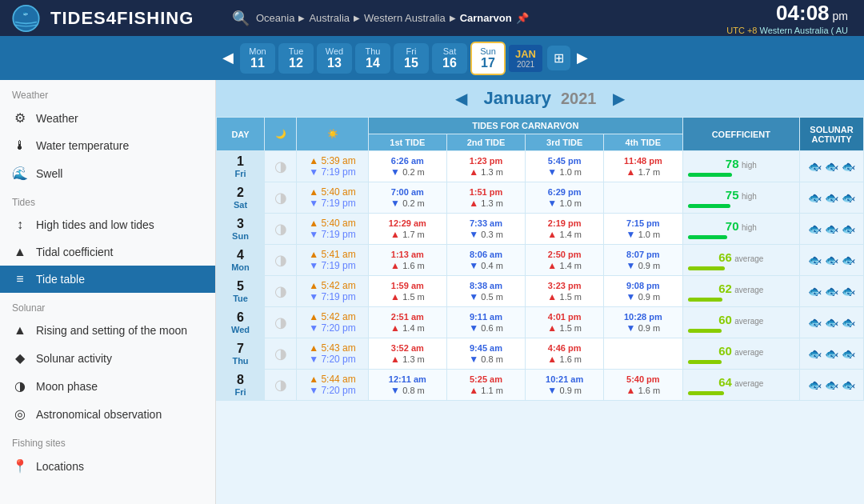 Image resolution: width=864 pixels, height=504 pixels. What do you see at coordinates (333, 161) in the screenshot?
I see `sunrise: ▲ 5:39 am` at bounding box center [333, 161].